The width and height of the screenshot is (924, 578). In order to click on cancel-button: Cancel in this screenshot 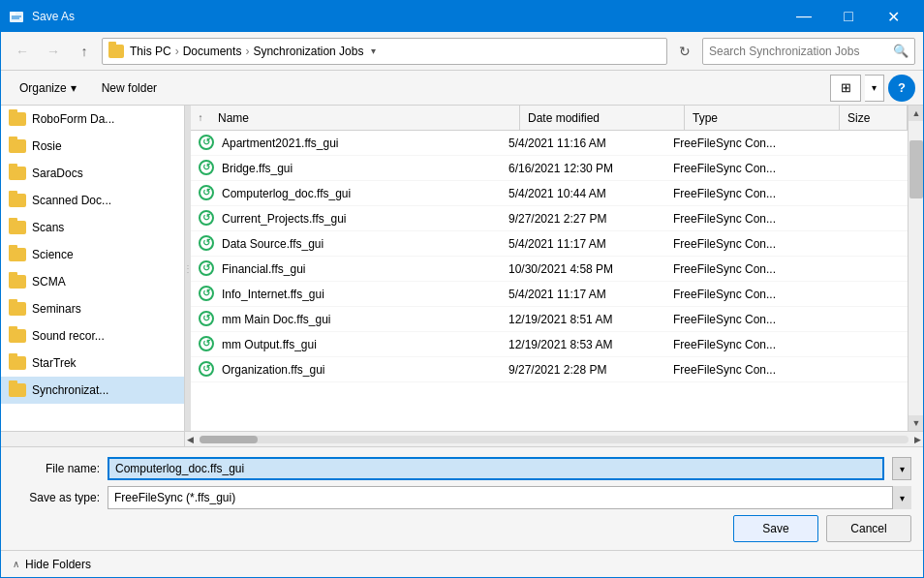, I will do `click(869, 529)`.